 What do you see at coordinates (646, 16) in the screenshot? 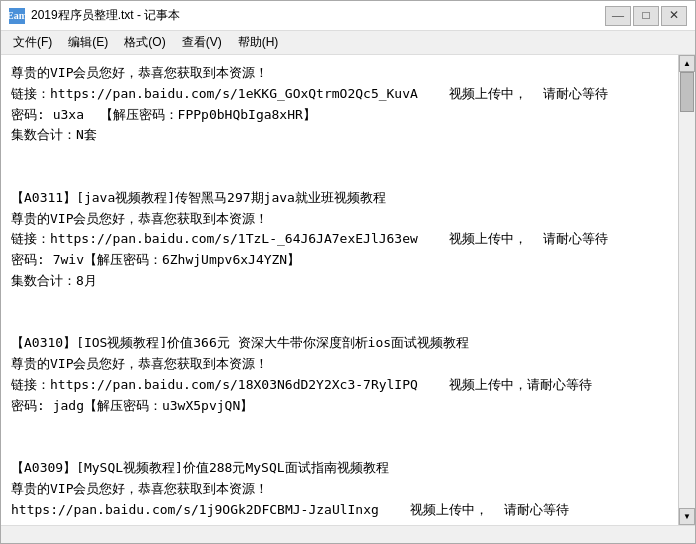
I see `maximize-button: □` at bounding box center [646, 16].